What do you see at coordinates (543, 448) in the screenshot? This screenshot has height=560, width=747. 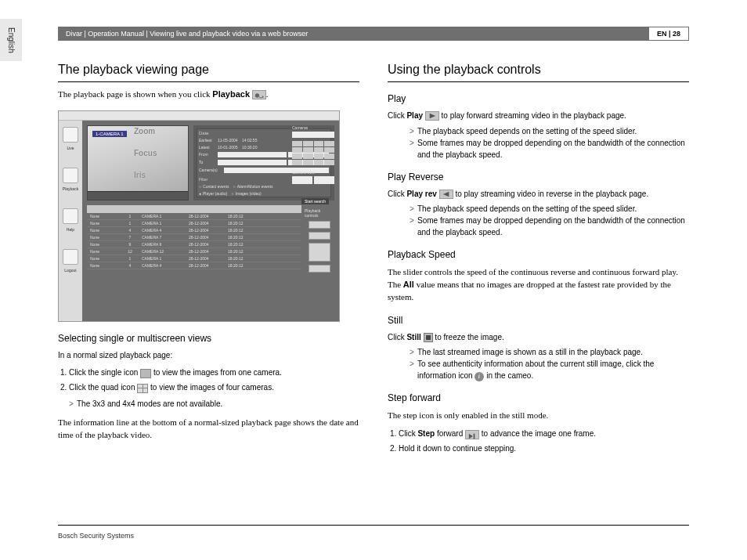 I see `list-item: Hold it down to continue stepping.` at bounding box center [543, 448].